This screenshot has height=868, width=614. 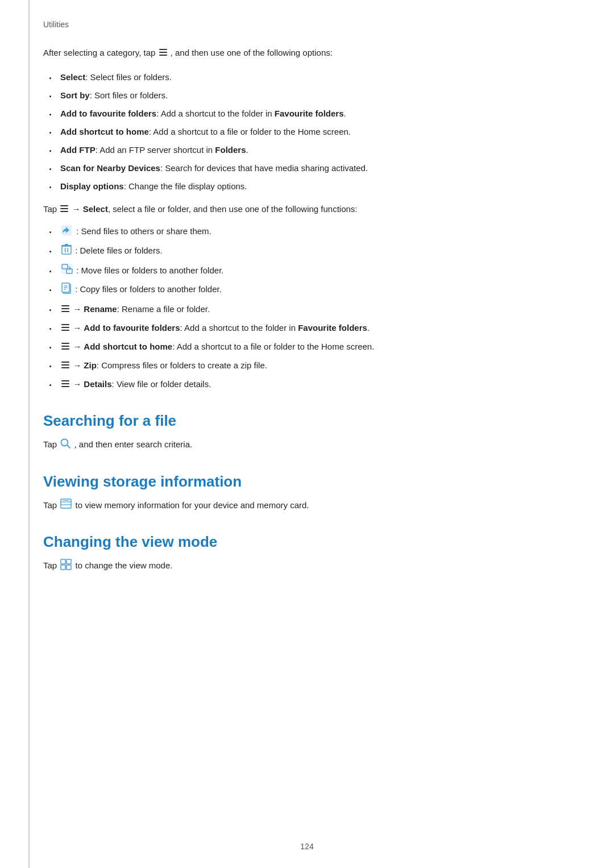 I want to click on list-item-add-home: → Add shortcut to home: Add a shortcut t…, so click(x=310, y=347).